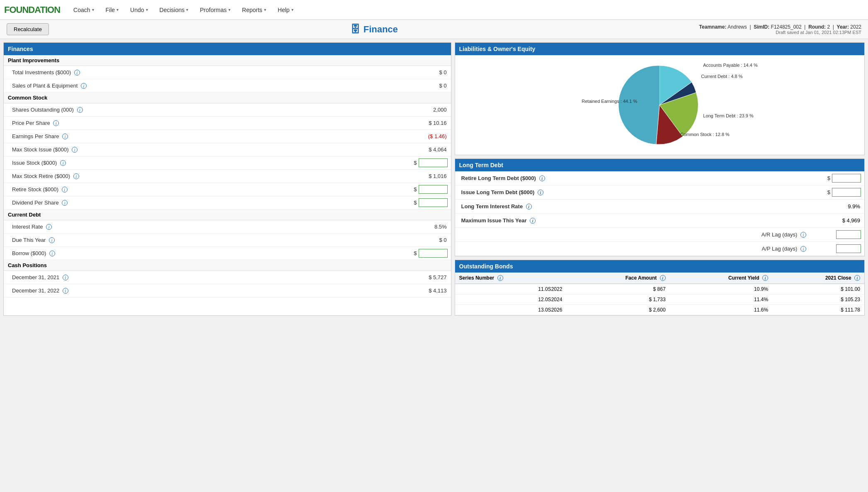 This screenshot has height=492, width=868. Describe the element at coordinates (93, 10) in the screenshot. I see `coach-arrow: ▾` at that location.